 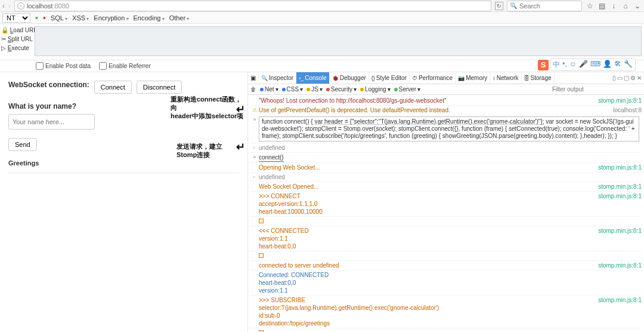 I want to click on ime-punct-icon: •,, so click(x=565, y=64).